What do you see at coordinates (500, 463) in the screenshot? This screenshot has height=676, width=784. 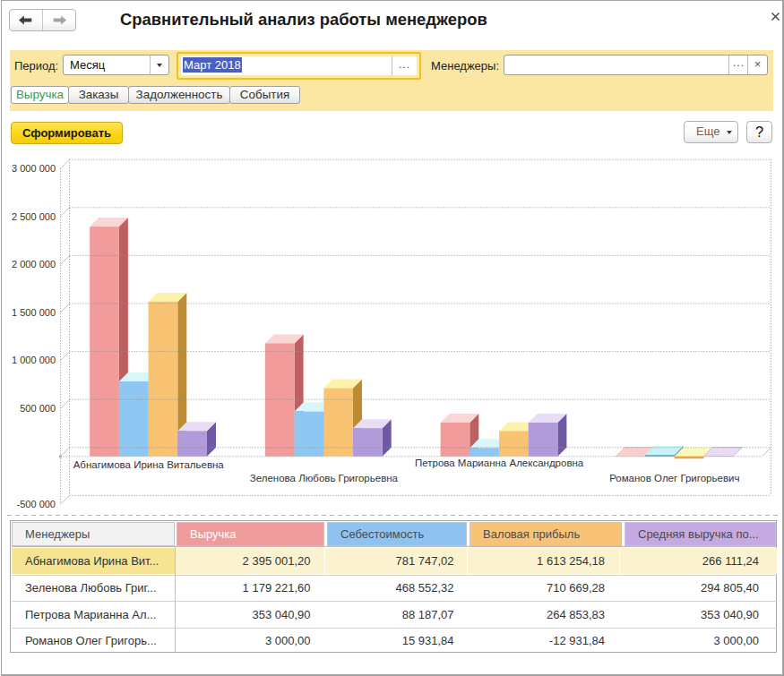 I see `svg-text: Петрова Марианна Александровна` at bounding box center [500, 463].